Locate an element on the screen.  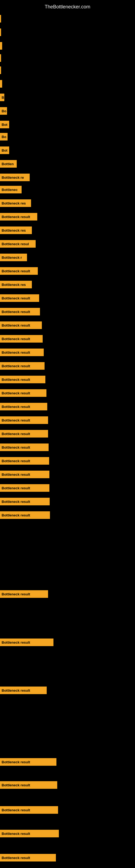
bar-row: Bottleneck resul is located at coordinates (68, 244).